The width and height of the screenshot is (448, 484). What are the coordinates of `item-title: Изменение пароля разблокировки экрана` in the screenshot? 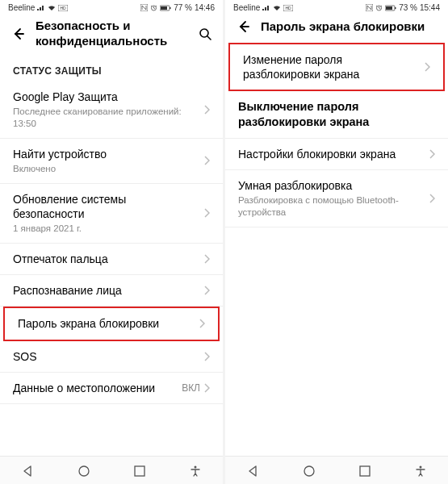 It's located at (331, 67).